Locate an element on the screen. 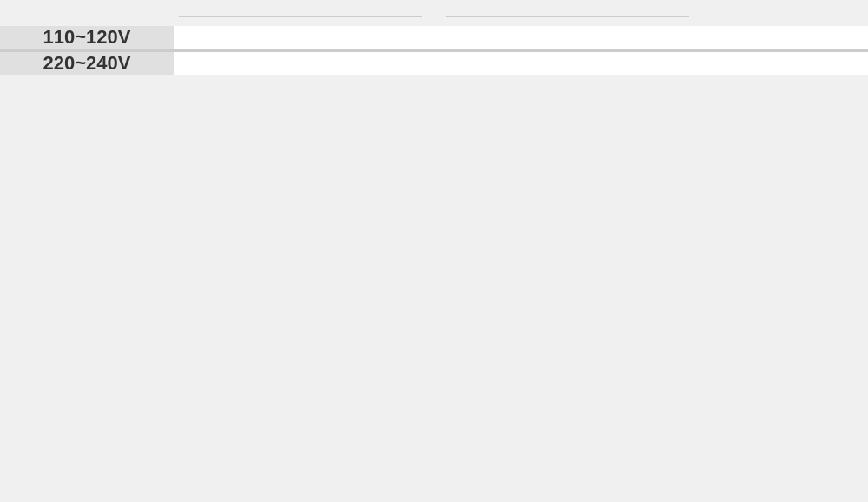 This screenshot has height=502, width=868. title-line-right is located at coordinates (568, 17).